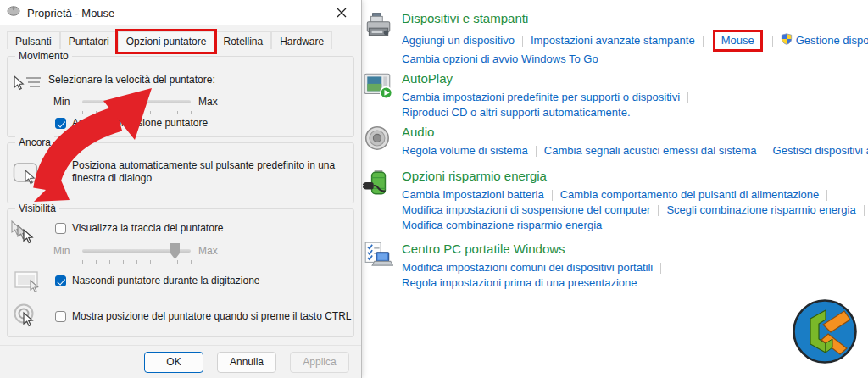 Image resolution: width=868 pixels, height=378 pixels. Describe the element at coordinates (212, 317) in the screenshot. I see `show-location-checkbox-label: Mostra posizione del puntatore quando si…` at that location.